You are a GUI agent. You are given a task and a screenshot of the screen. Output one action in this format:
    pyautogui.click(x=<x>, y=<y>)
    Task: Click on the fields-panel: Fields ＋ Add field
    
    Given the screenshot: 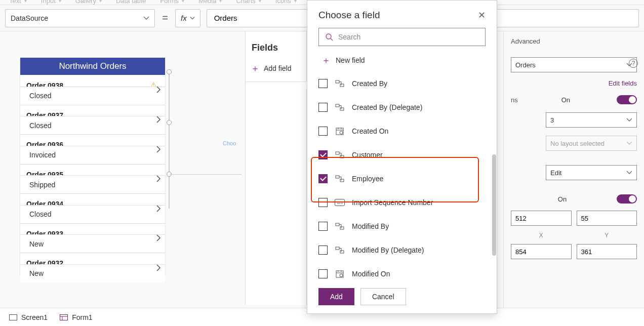 What is the action you would take?
    pyautogui.click(x=276, y=168)
    